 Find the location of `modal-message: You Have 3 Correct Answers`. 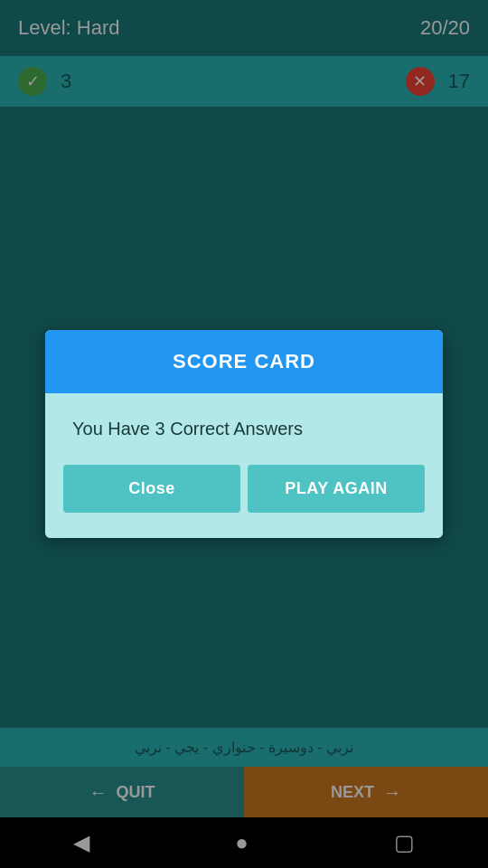

modal-message: You Have 3 Correct Answers is located at coordinates (244, 438).